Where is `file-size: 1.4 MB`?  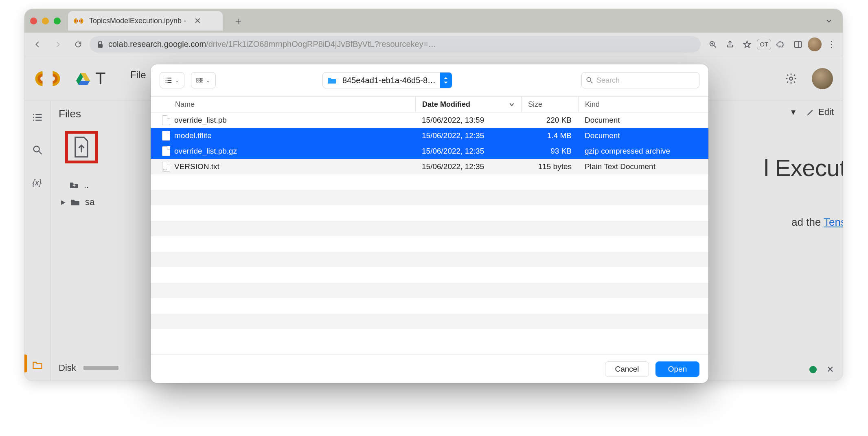 file-size: 1.4 MB is located at coordinates (550, 136).